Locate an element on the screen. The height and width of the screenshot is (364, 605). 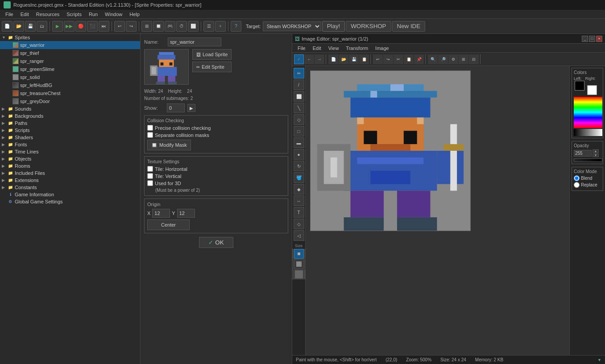
tb-save-all-button: 🗂 is located at coordinates (42, 26).